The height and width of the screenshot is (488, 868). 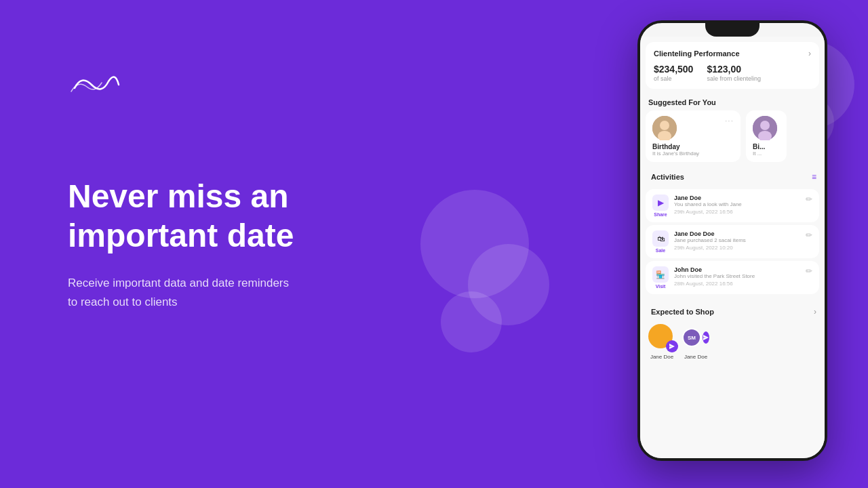 I want to click on activity-time-1: 29th August, 2022 10:20, so click(x=737, y=248).